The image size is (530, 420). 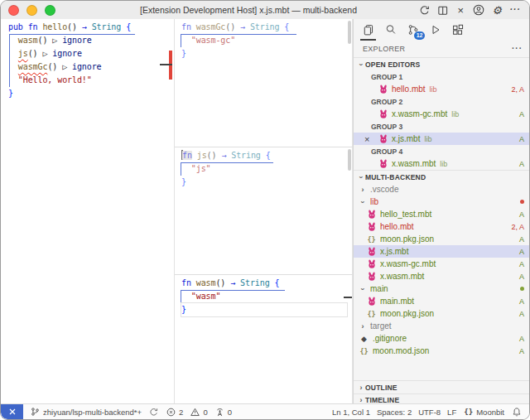 I want to click on tree-file-x.js.mbt: x.js.mbtA, so click(x=442, y=252).